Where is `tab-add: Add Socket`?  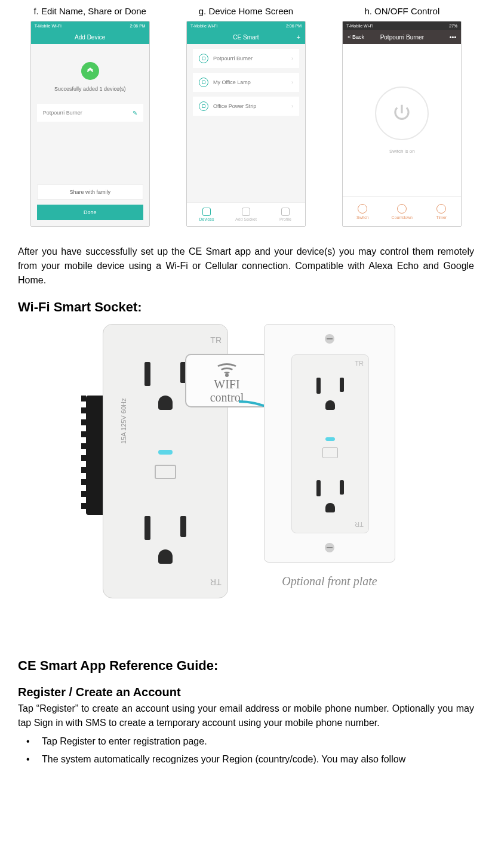
tab-add: Add Socket is located at coordinates (246, 215).